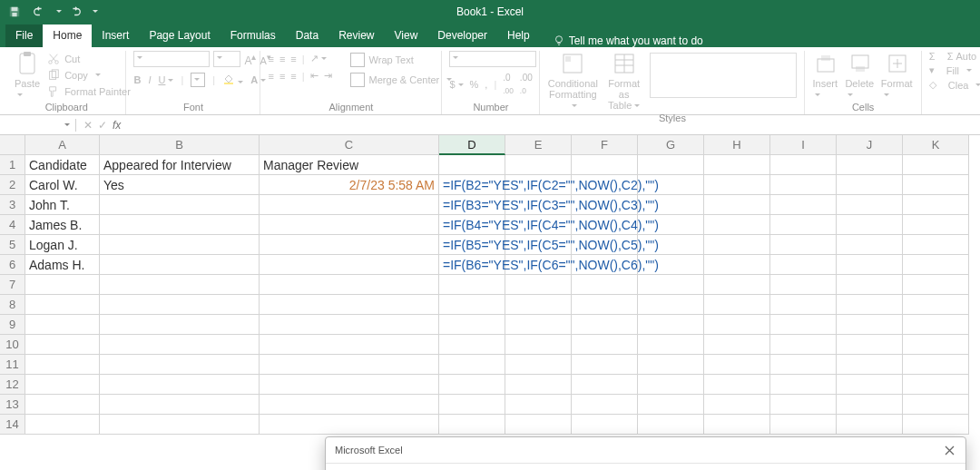  Describe the element at coordinates (180, 225) in the screenshot. I see `cell-B4` at that location.